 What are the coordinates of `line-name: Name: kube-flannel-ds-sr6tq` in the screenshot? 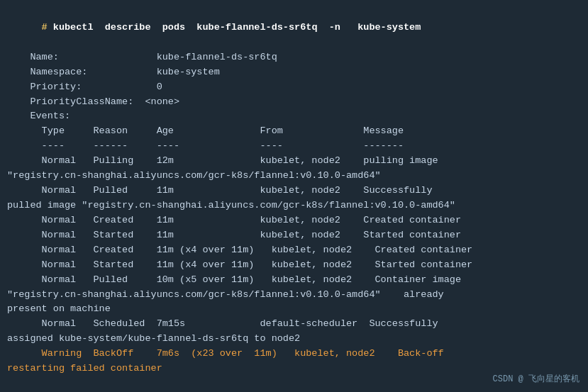 It's located at (294, 58).